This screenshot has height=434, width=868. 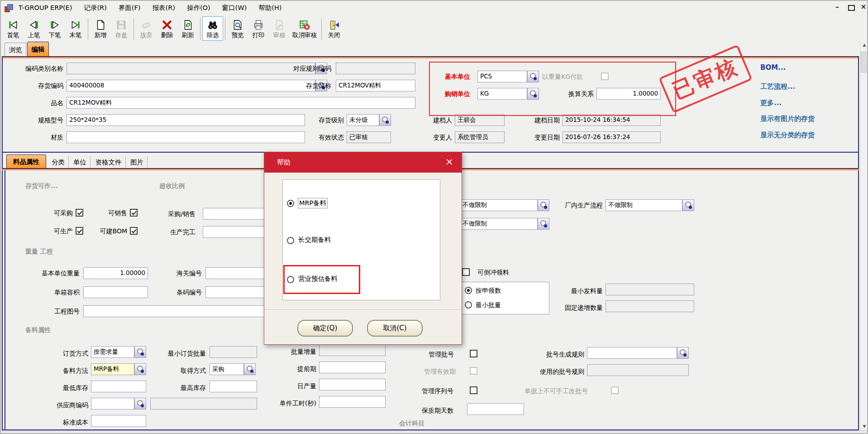 I want to click on dialog-footer: 确定(Q) 取消(C), so click(x=363, y=327).